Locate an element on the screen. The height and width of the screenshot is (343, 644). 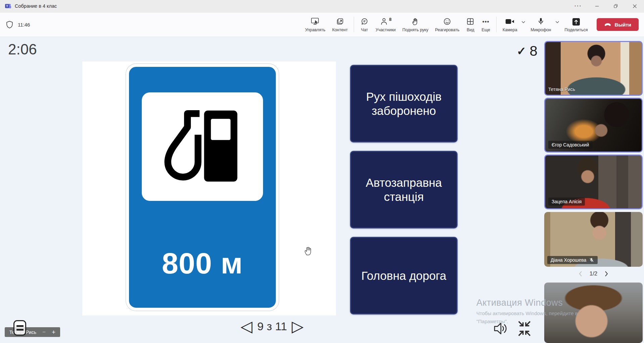
check-icon: ✓ is located at coordinates (521, 51).